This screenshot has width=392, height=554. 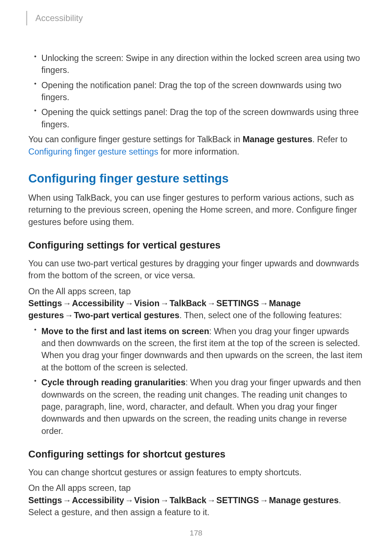 What do you see at coordinates (27, 18) in the screenshot?
I see `header-divider-icon` at bounding box center [27, 18].